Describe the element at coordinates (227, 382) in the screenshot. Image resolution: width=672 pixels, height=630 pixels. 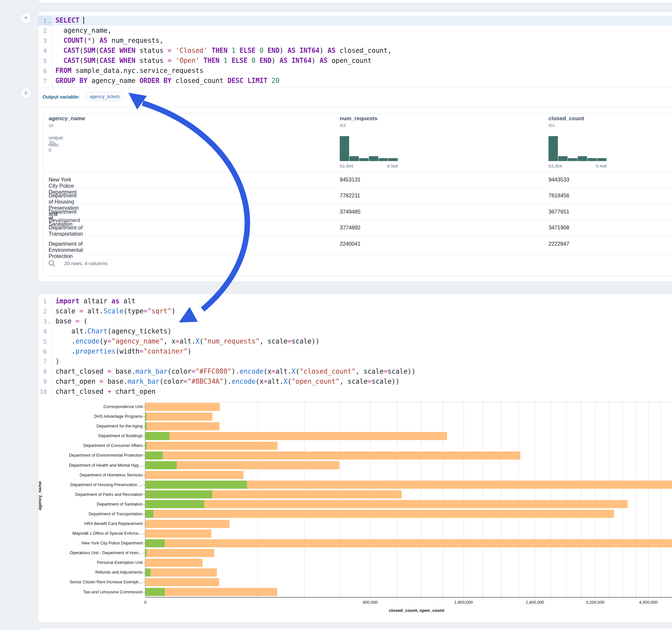
I see `code-text: chart_open = base.mark_bar(color="#8BC34…` at that location.